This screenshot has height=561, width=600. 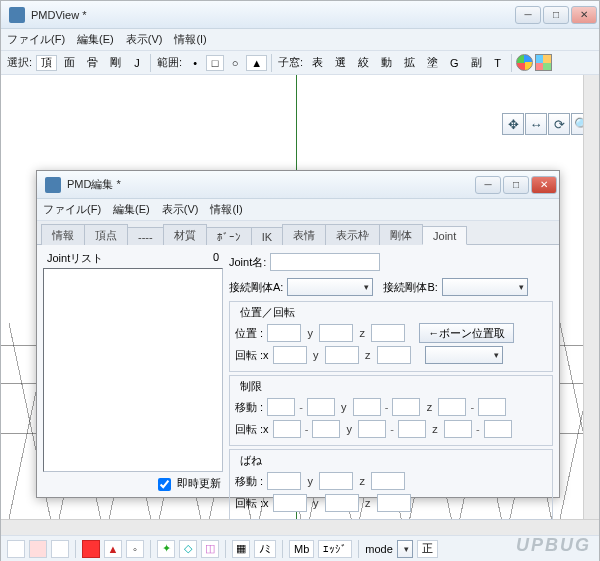 I want to click on range-tri: ▲, so click(x=256, y=63).